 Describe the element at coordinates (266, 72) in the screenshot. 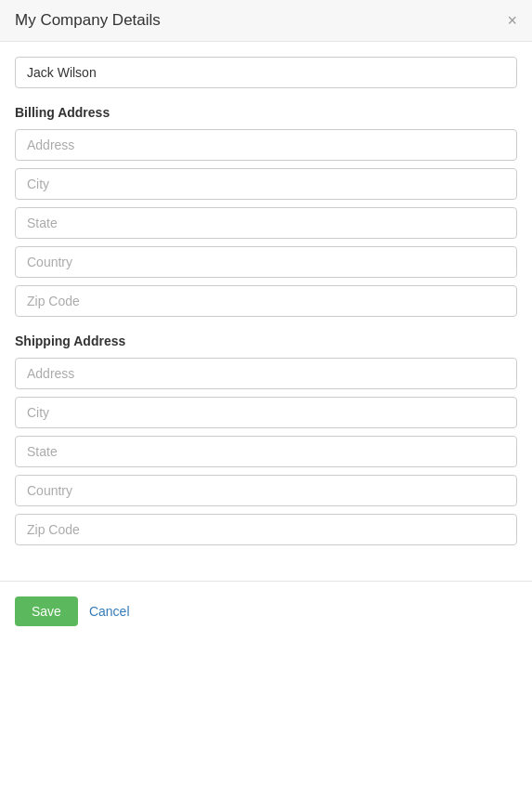

I see `company-name-input` at that location.